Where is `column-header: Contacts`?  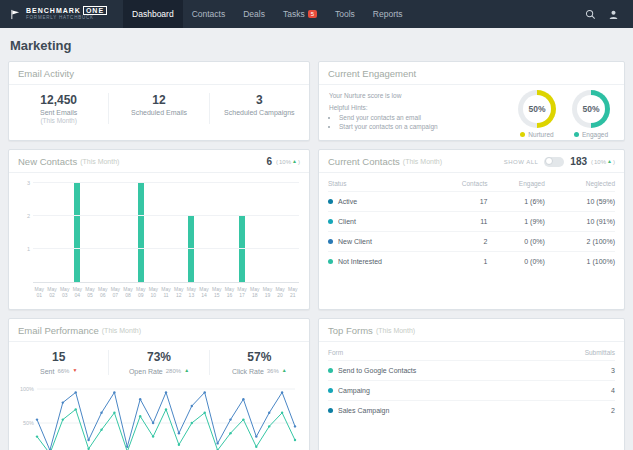
column-header: Contacts is located at coordinates (458, 184).